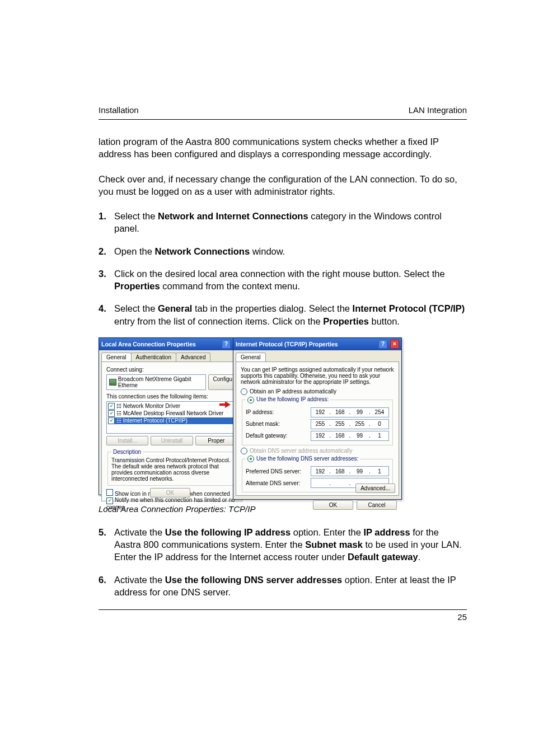  What do you see at coordinates (156, 421) in the screenshot?
I see `item-tcpip: Internet Protocol (TCP/IP)` at bounding box center [156, 421].